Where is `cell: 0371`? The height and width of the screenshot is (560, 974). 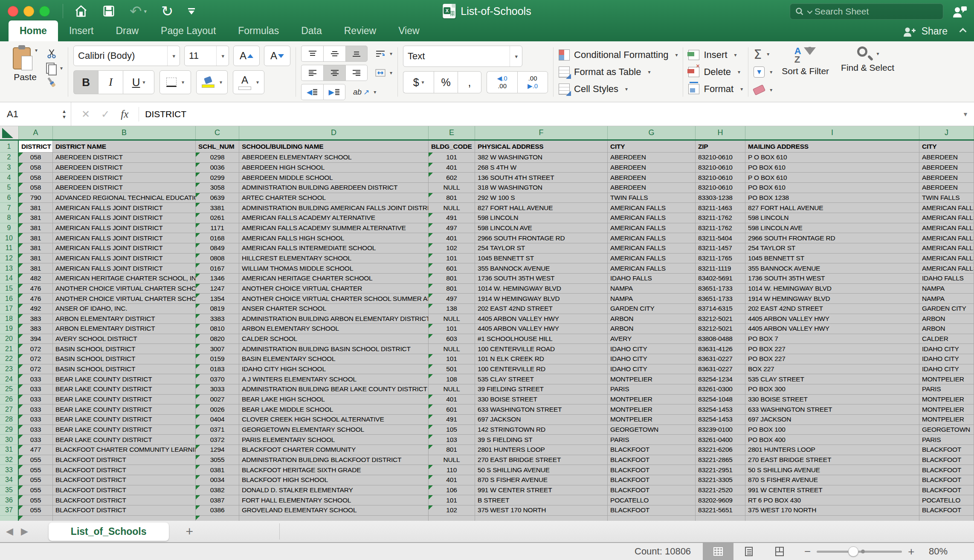
cell: 0371 is located at coordinates (217, 430).